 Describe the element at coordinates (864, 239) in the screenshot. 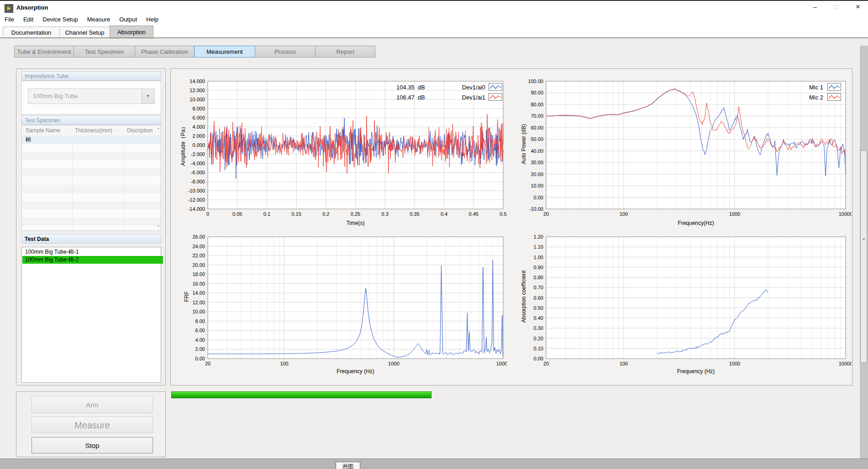

I see `collapse-left-icon: <` at that location.